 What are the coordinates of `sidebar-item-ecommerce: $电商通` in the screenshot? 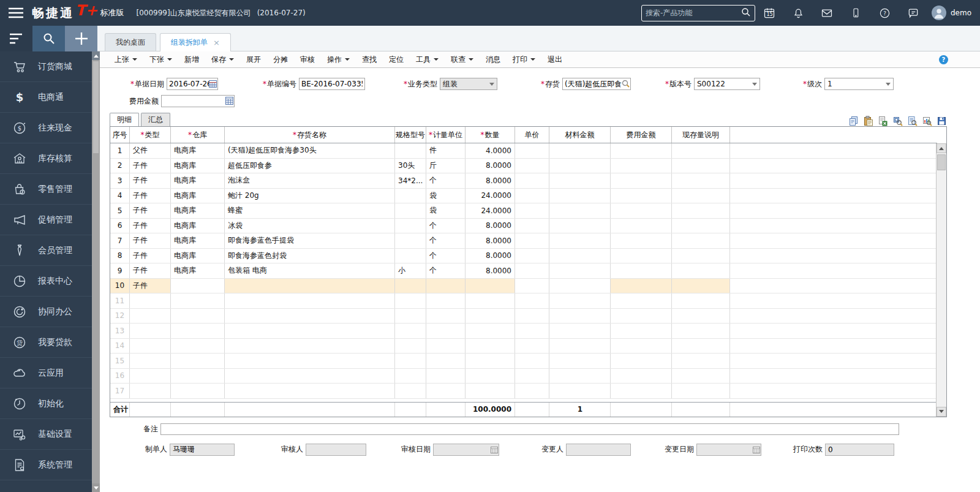 It's located at (46, 97).